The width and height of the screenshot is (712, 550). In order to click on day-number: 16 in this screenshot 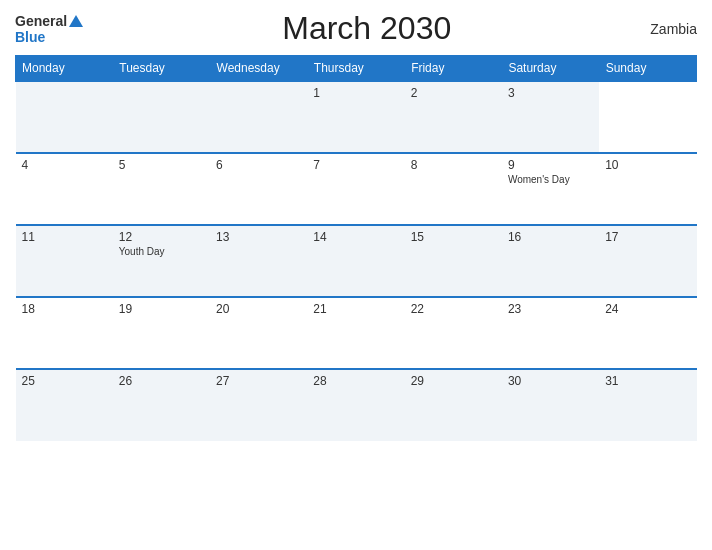, I will do `click(550, 237)`.